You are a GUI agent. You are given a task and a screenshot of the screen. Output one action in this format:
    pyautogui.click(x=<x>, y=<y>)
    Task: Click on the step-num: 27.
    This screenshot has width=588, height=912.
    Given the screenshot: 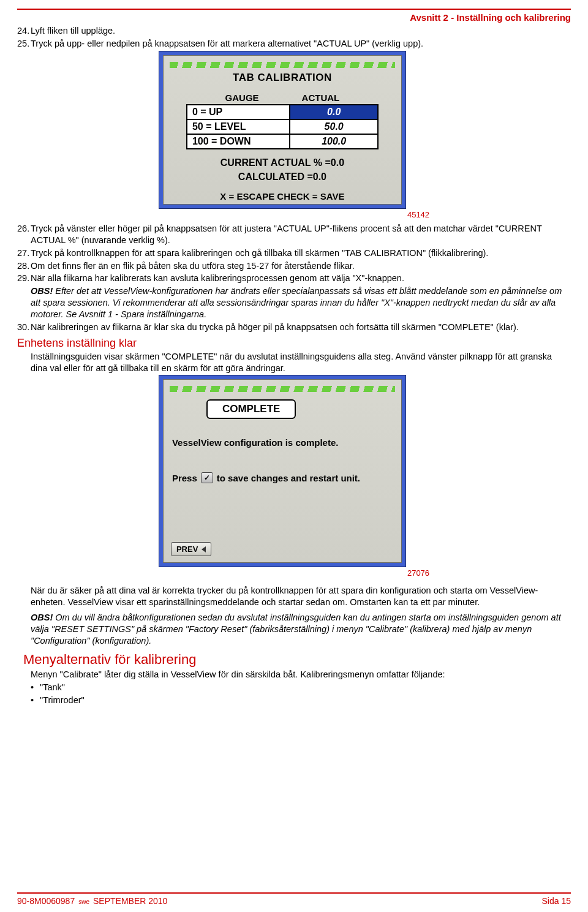 What is the action you would take?
    pyautogui.click(x=23, y=254)
    